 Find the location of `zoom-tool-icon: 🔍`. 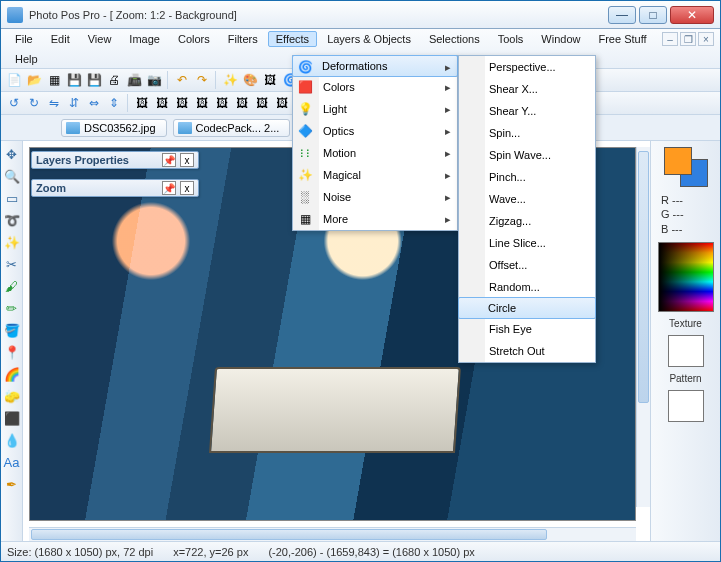

zoom-tool-icon: 🔍 is located at coordinates (12, 176).